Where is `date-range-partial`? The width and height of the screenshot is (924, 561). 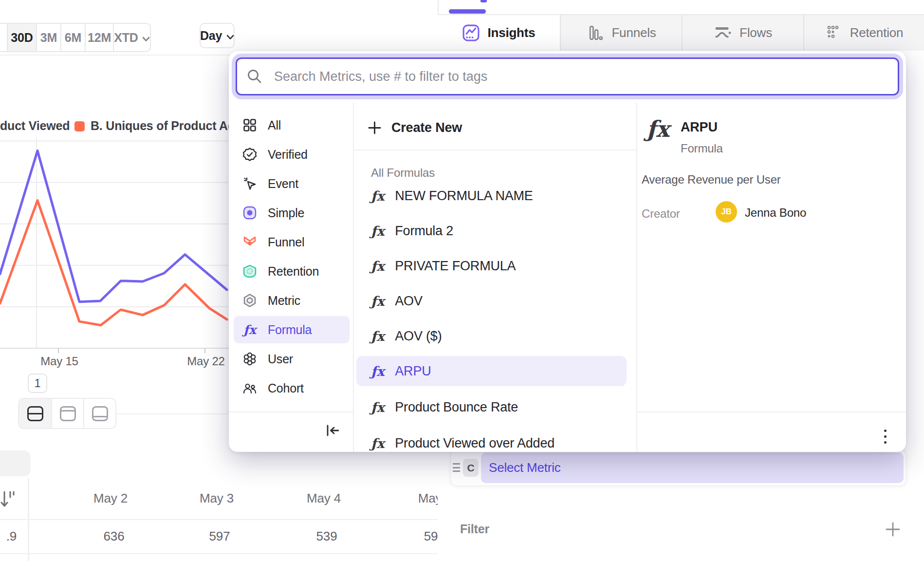
date-range-partial is located at coordinates (3, 37).